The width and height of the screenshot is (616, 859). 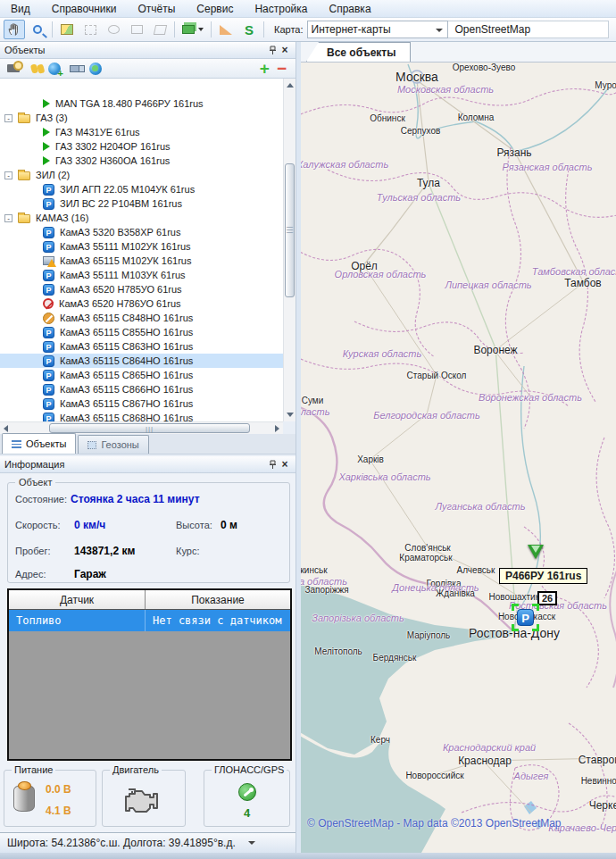 What do you see at coordinates (597, 760) in the screenshot?
I see `map-city-label: Ставрополь` at bounding box center [597, 760].